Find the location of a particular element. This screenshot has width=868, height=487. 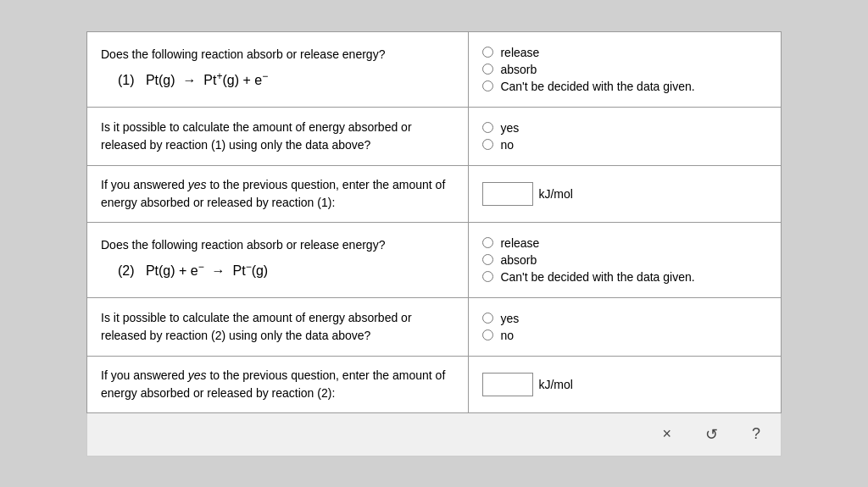

row5-question: Is it possible to calculate the amount o… is located at coordinates (278, 327).